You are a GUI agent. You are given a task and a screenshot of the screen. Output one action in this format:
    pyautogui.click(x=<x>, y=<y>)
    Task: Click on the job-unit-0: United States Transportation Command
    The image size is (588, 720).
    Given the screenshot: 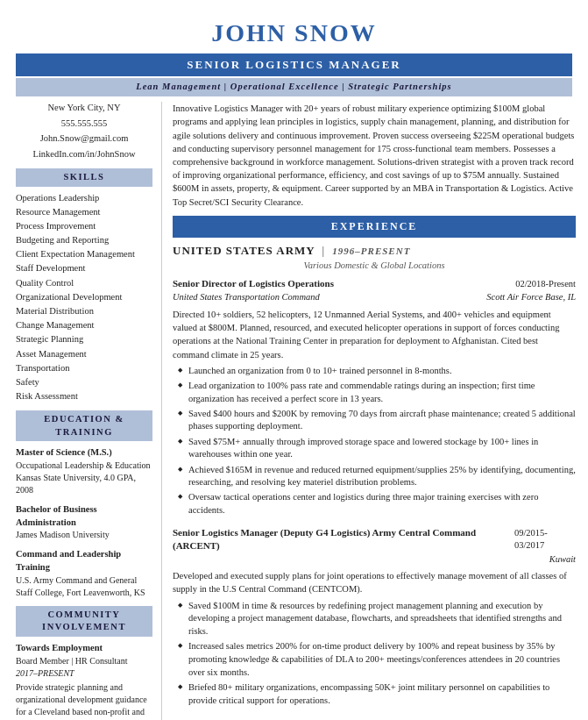 What is the action you would take?
    pyautogui.click(x=246, y=298)
    